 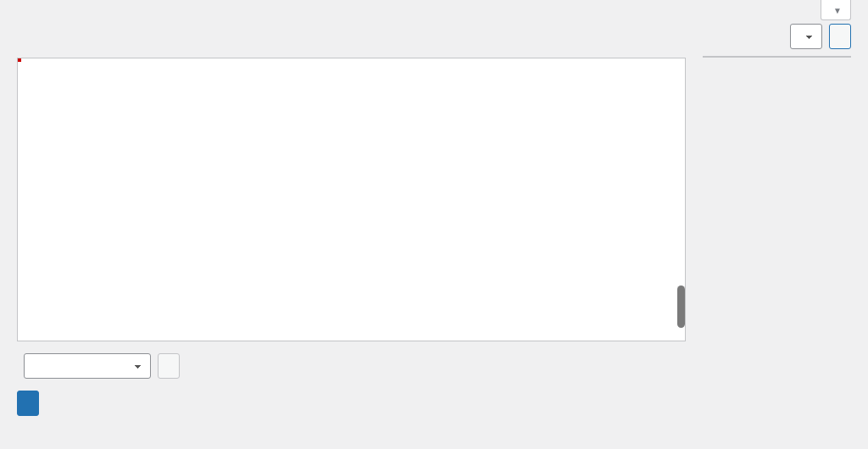 I want to click on select-theme-form, so click(x=817, y=36).